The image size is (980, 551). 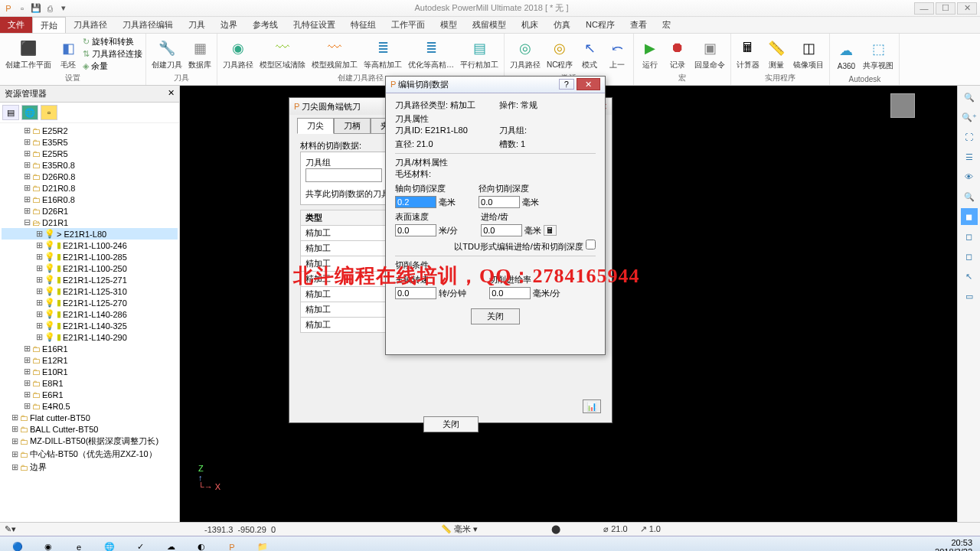 What do you see at coordinates (113, 54) in the screenshot?
I see `btn-connect: ⇅刀具路径连接` at bounding box center [113, 54].